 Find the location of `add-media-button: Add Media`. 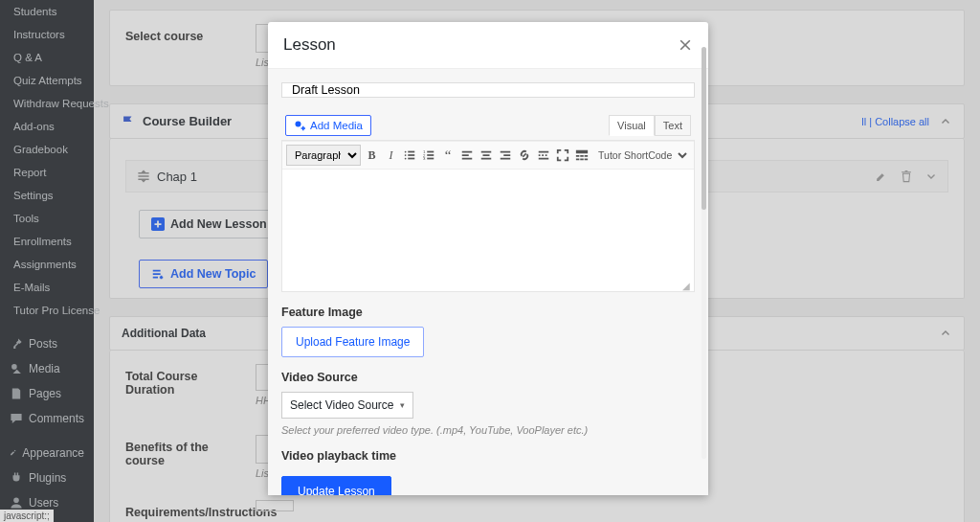

add-media-button: Add Media is located at coordinates (328, 125).